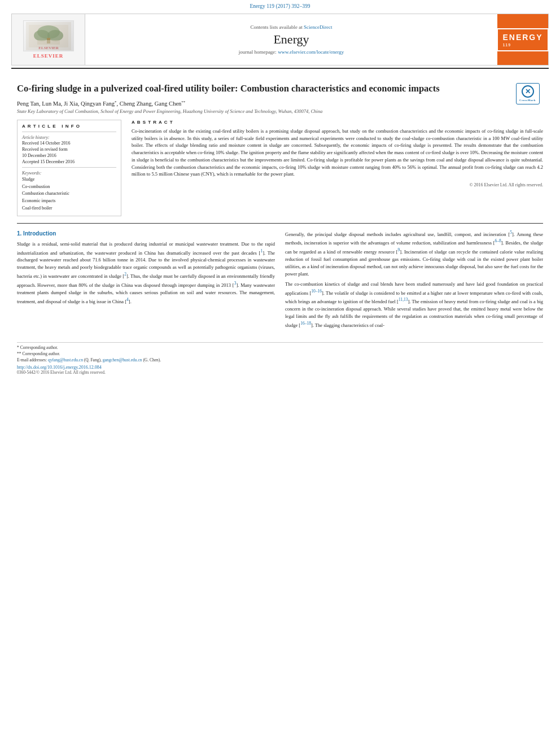 The width and height of the screenshot is (560, 747). What do you see at coordinates (69, 187) in the screenshot?
I see `keyword-2: Co-combustion` at bounding box center [69, 187].